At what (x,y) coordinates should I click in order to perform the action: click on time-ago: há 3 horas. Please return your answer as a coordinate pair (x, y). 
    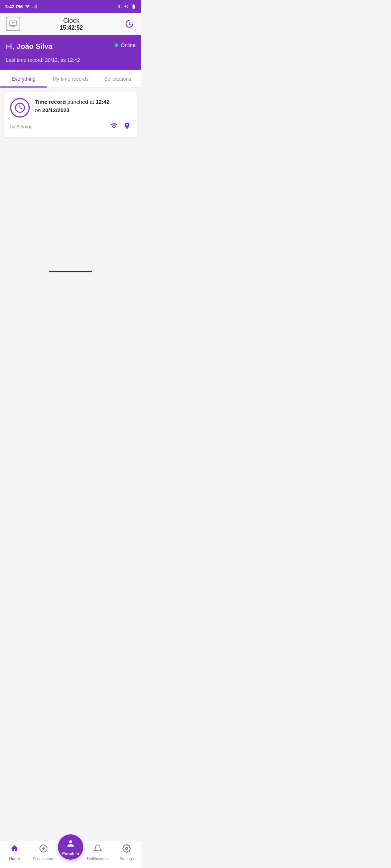
    Looking at the image, I should click on (21, 127).